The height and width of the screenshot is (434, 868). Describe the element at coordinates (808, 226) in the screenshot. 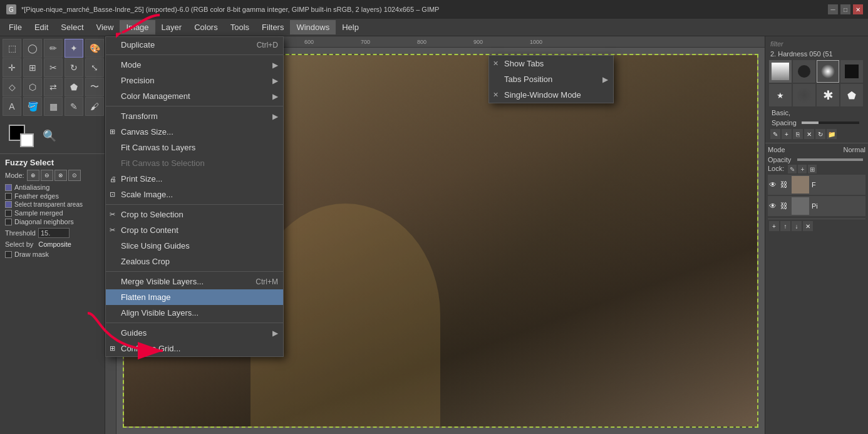

I see `layer-delete-btn: ✕` at that location.